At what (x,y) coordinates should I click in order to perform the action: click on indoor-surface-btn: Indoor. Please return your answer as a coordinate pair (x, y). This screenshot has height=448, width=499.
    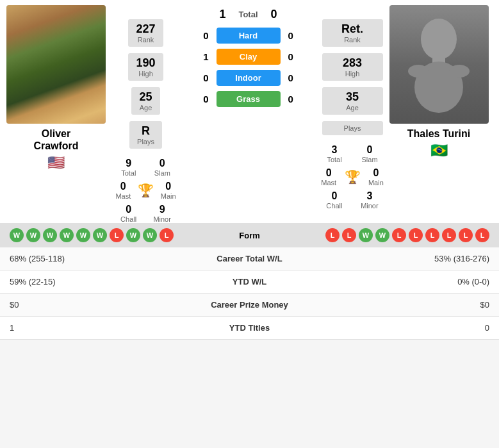
    Looking at the image, I should click on (249, 78).